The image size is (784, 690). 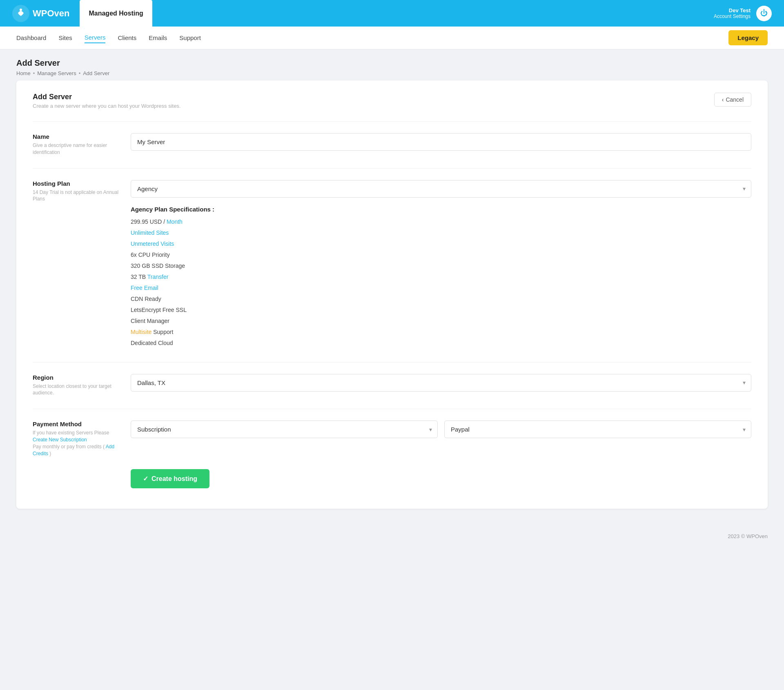 I want to click on payment-label-col: Payment Method If you have existing Serv…, so click(x=82, y=438).